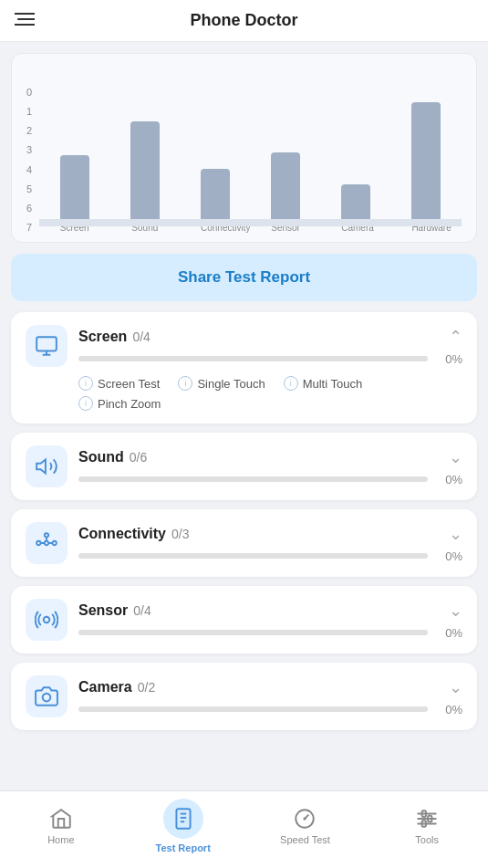  What do you see at coordinates (270, 480) in the screenshot?
I see `sound-progress-row: 0%` at bounding box center [270, 480].